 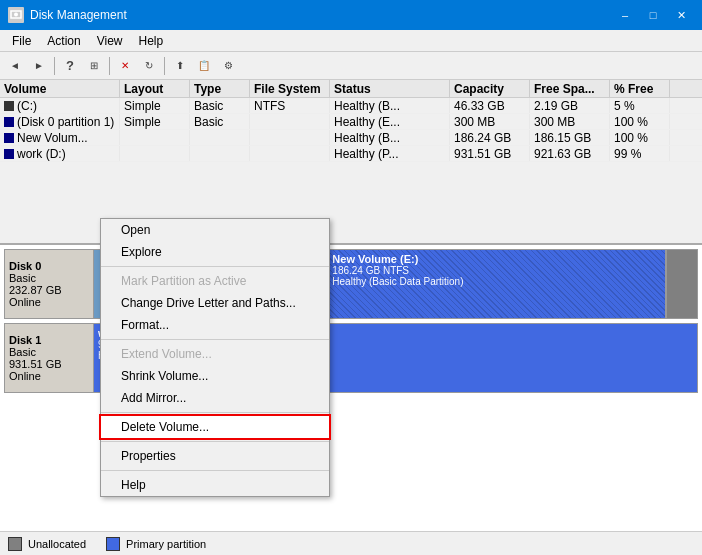 I want to click on toolbar: ◄ ► ? ⊞ ✕ ↻ ⬆ 📋 ⚙, so click(x=351, y=66).